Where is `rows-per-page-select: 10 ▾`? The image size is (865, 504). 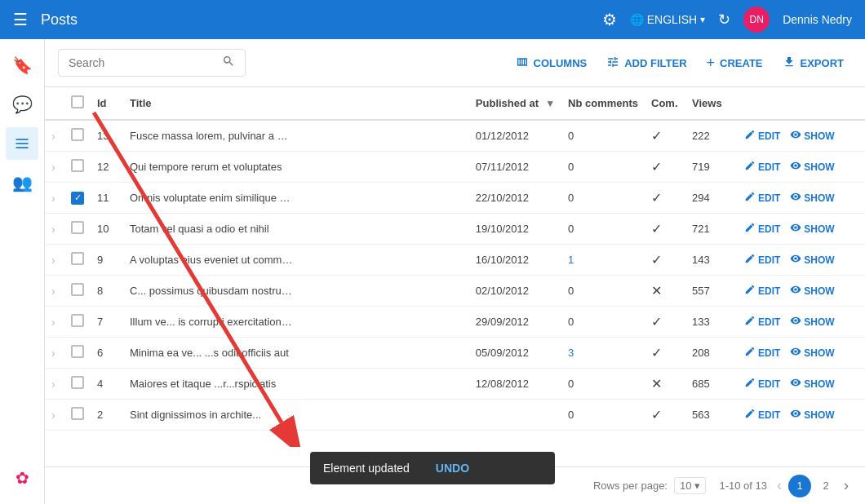 rows-per-page-select: 10 ▾ is located at coordinates (690, 486).